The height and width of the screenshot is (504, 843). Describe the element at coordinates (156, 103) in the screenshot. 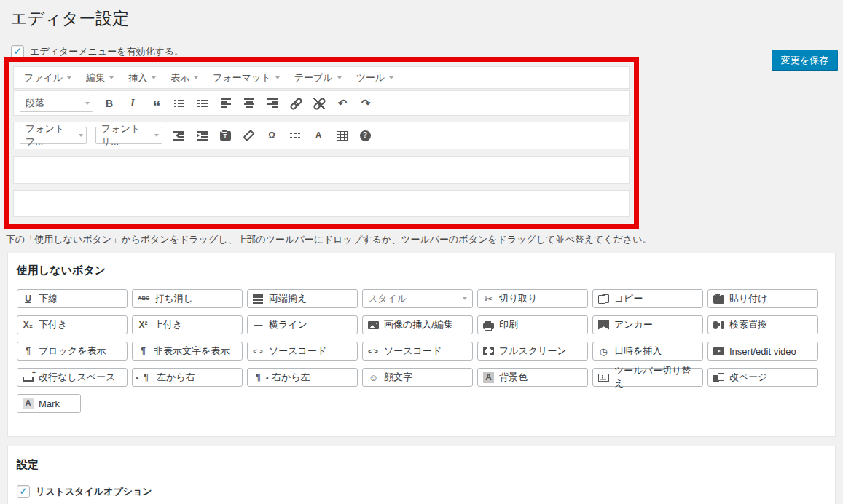

I see `toolbar-button-blockquote: “` at that location.